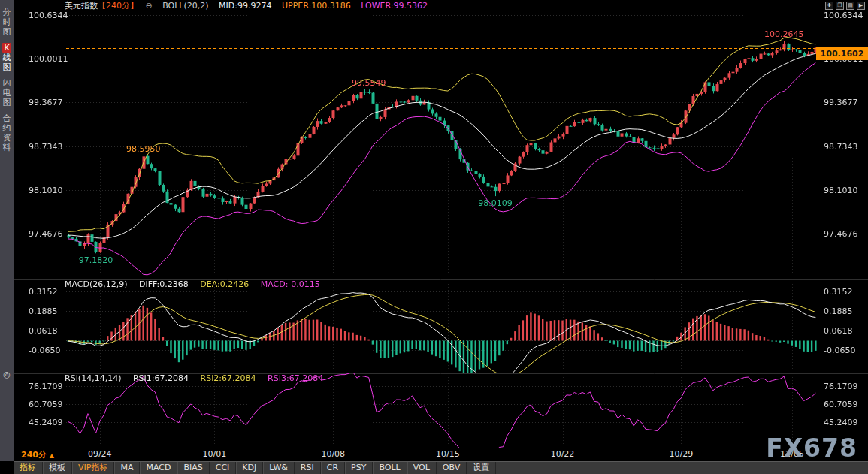 This screenshot has width=868, height=474. What do you see at coordinates (359, 468) in the screenshot?
I see `toolbar-item-psy: PSY` at bounding box center [359, 468].